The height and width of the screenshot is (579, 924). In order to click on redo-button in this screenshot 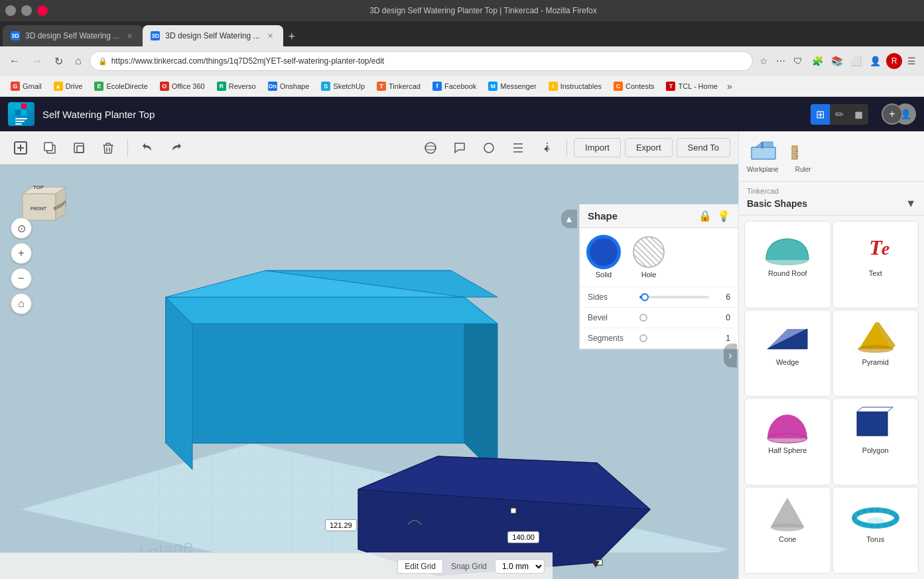, I will do `click(176, 148)`.